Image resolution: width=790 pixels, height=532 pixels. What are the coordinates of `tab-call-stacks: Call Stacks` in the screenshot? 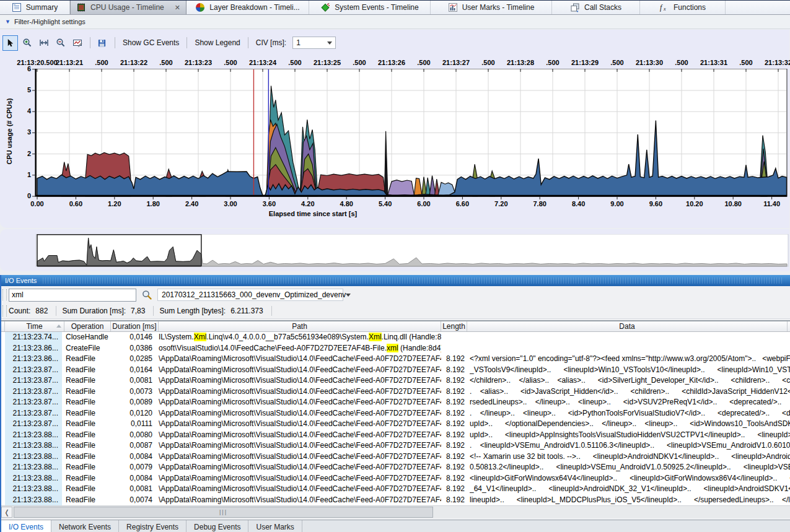 It's located at (596, 7).